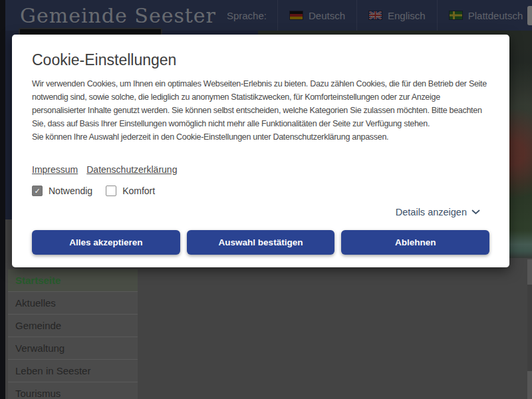 This screenshot has width=532, height=399. I want to click on confirm-selection-button: Auswahl bestätigen, so click(261, 242).